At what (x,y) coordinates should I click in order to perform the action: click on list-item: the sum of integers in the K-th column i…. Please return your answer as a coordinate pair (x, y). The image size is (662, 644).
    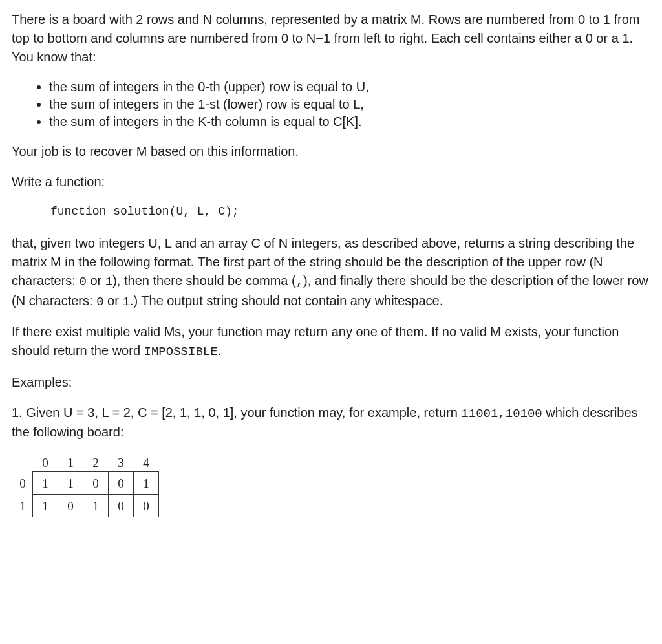
    Looking at the image, I should click on (350, 122).